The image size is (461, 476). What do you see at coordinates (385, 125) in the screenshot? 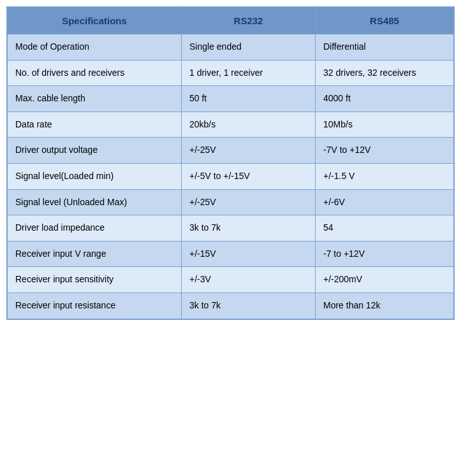
I see `cell-rs485: 10Mb/s` at bounding box center [385, 125].